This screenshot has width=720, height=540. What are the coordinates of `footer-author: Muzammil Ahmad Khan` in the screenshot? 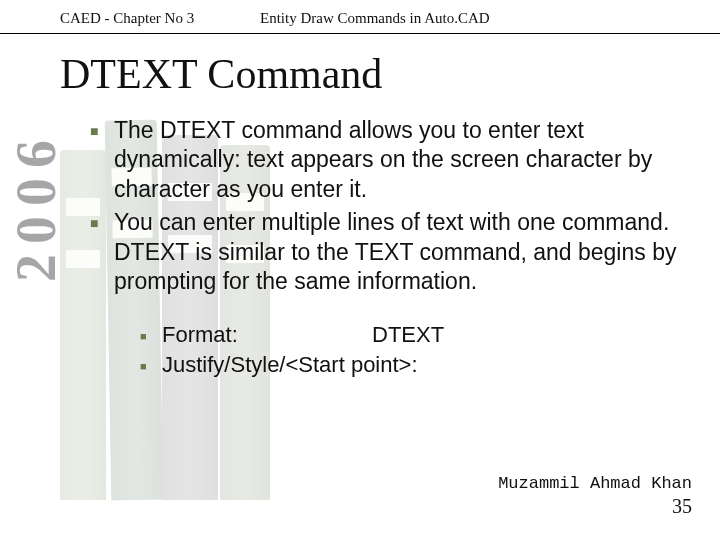 It's located at (595, 484).